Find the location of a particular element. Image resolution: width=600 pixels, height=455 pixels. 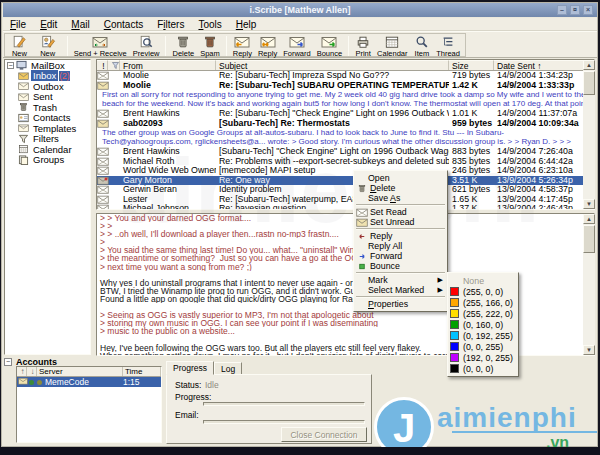

sidebar-item-contacts: Contacts is located at coordinates (48, 118).